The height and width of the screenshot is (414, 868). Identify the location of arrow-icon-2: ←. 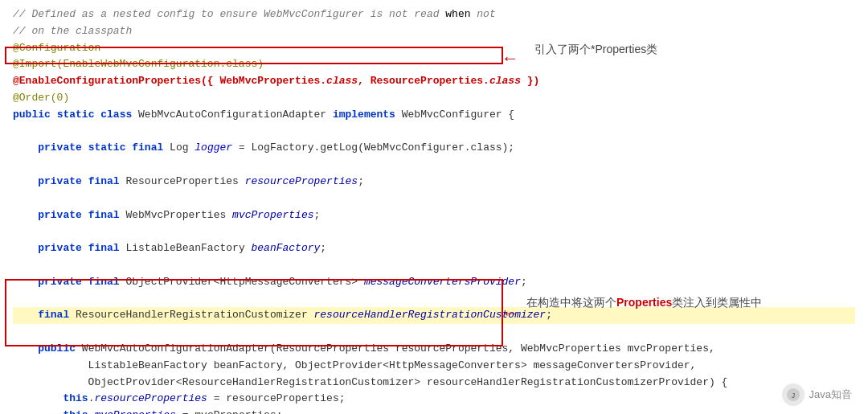
(510, 314).